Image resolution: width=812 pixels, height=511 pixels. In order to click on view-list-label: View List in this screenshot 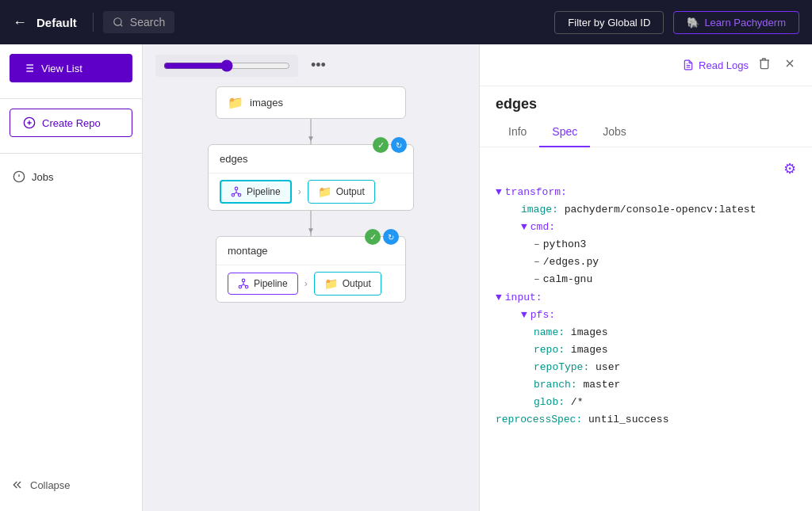, I will do `click(62, 68)`.